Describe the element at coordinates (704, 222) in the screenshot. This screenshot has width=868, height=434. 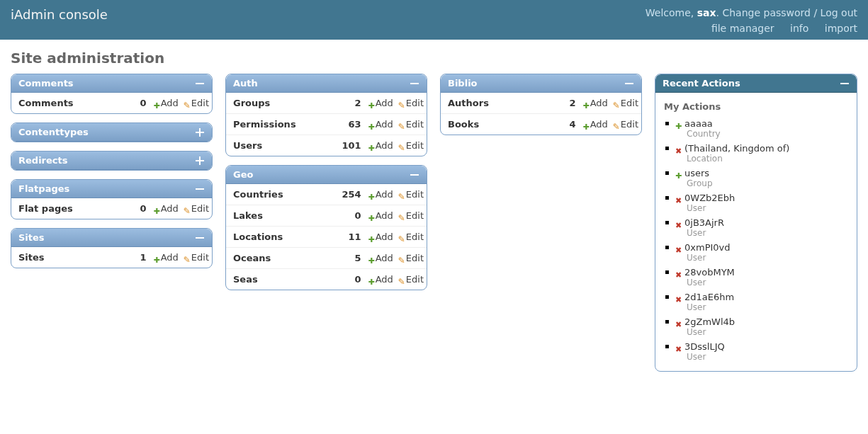
I see `recent-action-link: 0jB3AjrR` at that location.